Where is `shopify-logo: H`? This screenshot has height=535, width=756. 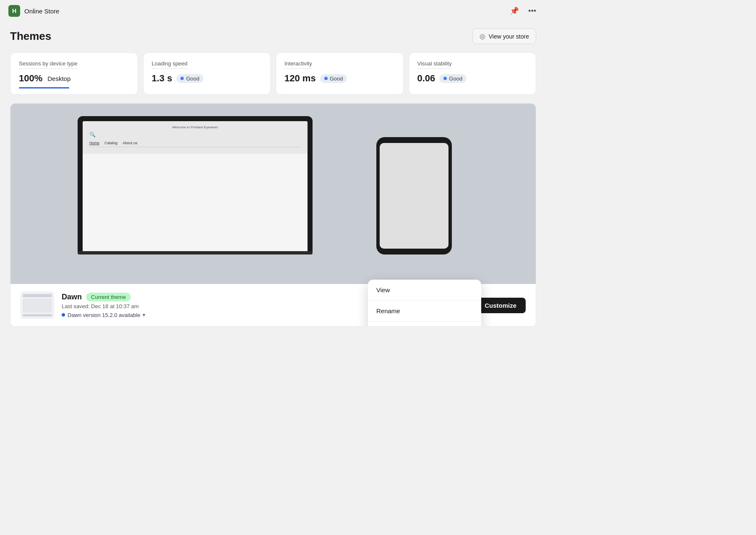
shopify-logo: H is located at coordinates (14, 11).